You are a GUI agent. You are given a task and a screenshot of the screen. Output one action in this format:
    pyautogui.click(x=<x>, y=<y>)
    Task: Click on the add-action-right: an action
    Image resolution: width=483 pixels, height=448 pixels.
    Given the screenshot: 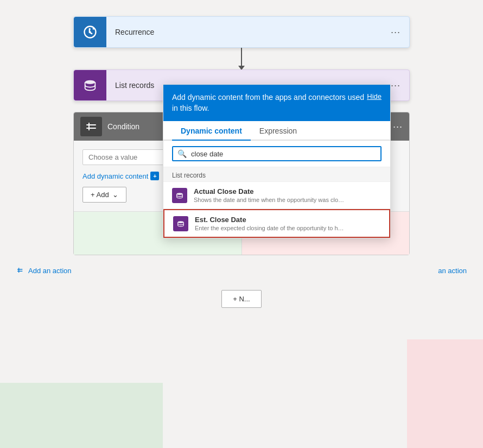 What is the action you would take?
    pyautogui.click(x=453, y=270)
    